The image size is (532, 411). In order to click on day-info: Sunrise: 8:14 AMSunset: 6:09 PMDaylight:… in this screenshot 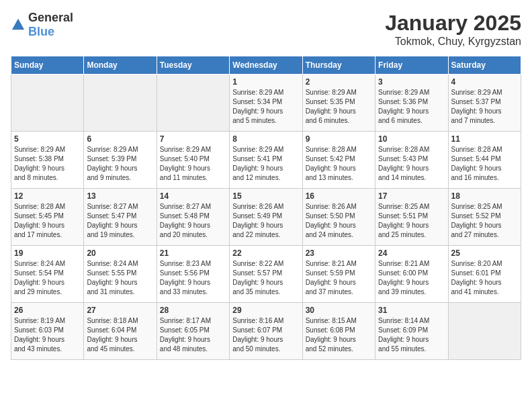, I will do `click(411, 335)`.